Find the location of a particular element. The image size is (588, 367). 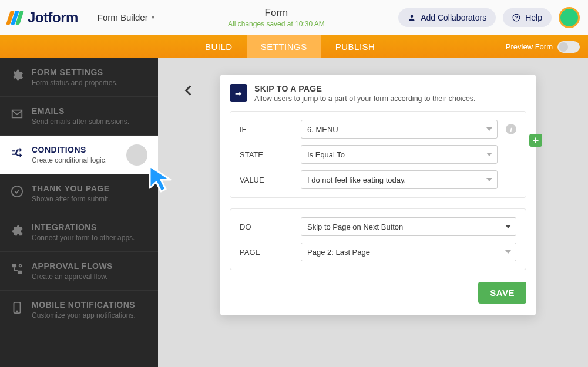

tab-bar: BUILD SETTINGS PUBLISH Preview Form is located at coordinates (294, 47).